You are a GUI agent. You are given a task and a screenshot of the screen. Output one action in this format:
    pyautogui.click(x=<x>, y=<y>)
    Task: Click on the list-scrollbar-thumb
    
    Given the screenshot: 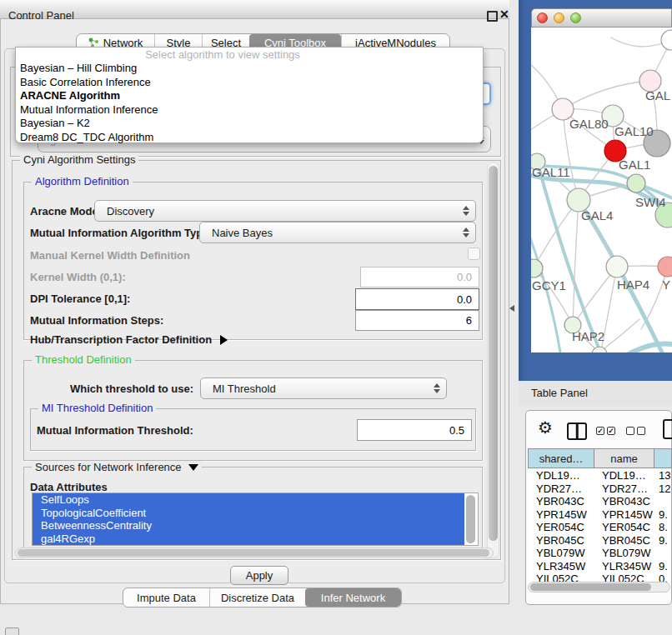 What is the action you would take?
    pyautogui.click(x=470, y=519)
    